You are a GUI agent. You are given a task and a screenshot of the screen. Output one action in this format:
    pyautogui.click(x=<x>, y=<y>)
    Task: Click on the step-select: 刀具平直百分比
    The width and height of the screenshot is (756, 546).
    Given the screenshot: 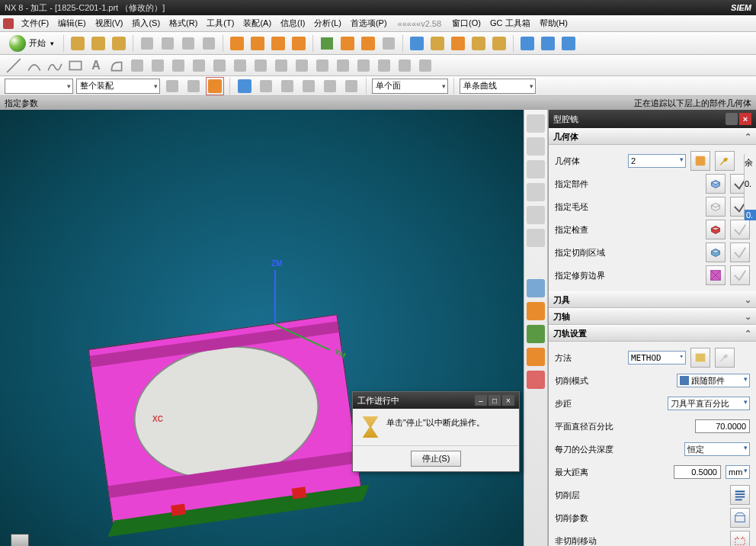 What is the action you would take?
    pyautogui.click(x=709, y=403)
    